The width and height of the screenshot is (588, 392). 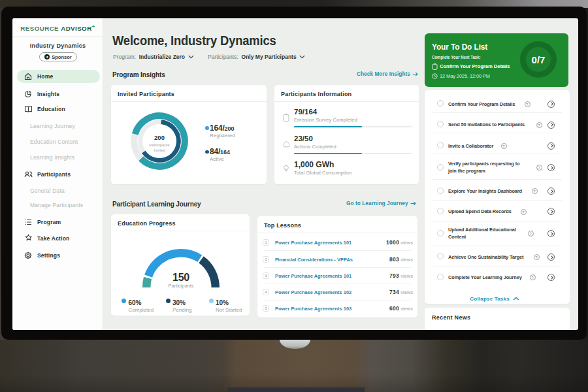 I want to click on svg-text: Invited, so click(x=159, y=150).